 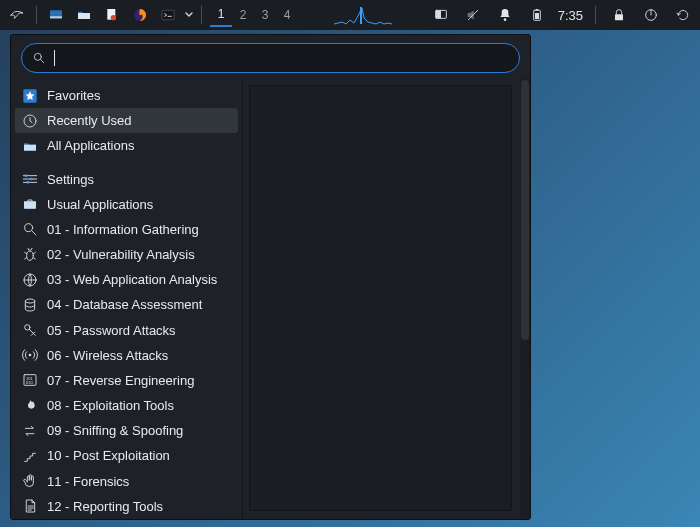 What do you see at coordinates (505, 15) in the screenshot?
I see `notifications-icon` at bounding box center [505, 15].